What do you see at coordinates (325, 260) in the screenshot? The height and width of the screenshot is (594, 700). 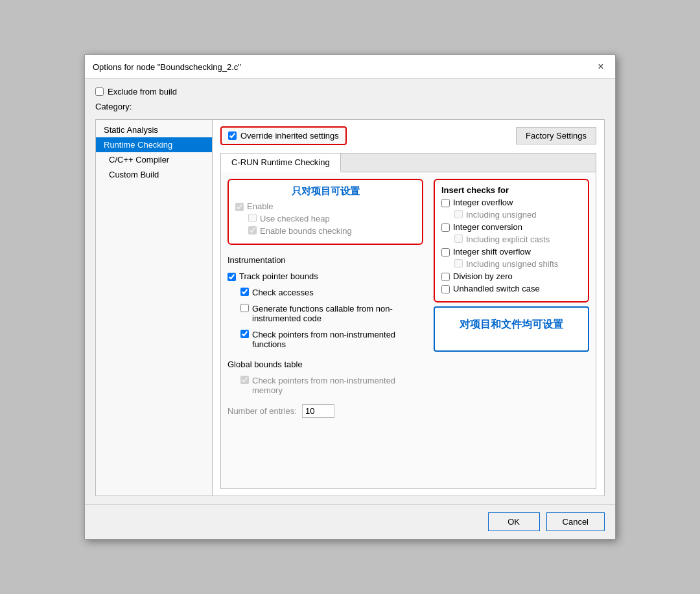 I see `instrumentation-label: Instrumentation` at bounding box center [325, 260].